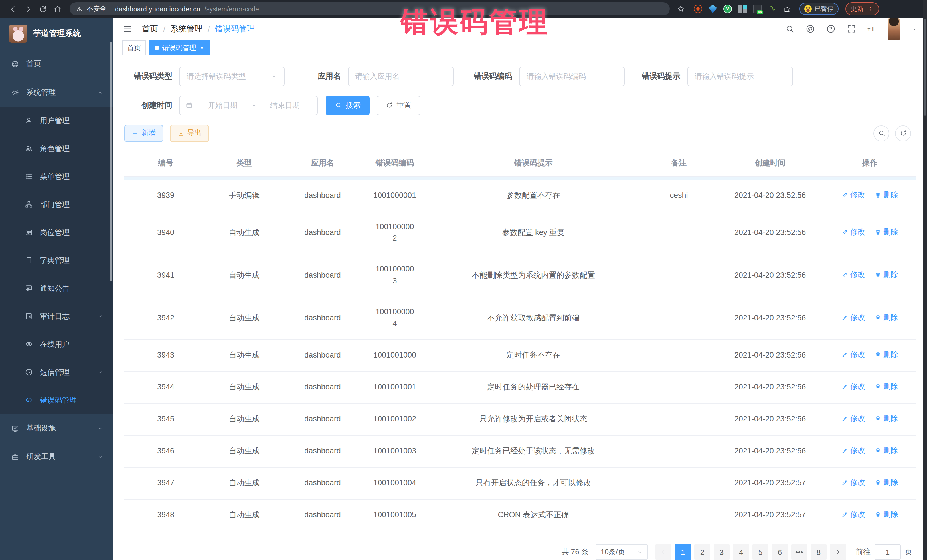  I want to click on column-header-类型: 类型, so click(244, 163).